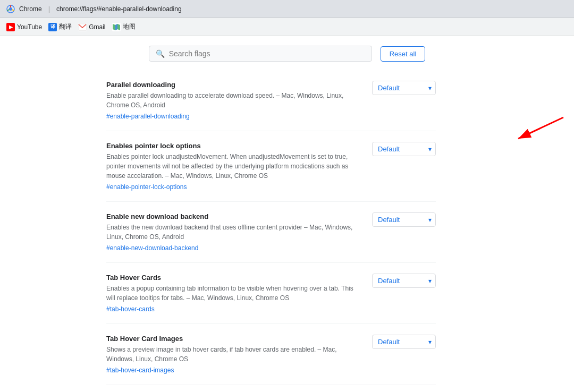  What do you see at coordinates (537, 131) in the screenshot?
I see `red-arrow` at bounding box center [537, 131].